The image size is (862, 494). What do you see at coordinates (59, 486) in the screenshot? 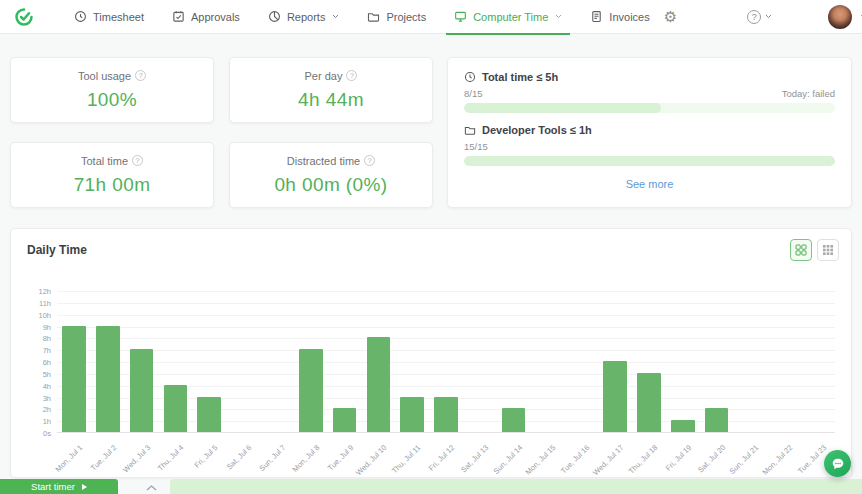
I see `start-timer-button: Start timer` at bounding box center [59, 486].